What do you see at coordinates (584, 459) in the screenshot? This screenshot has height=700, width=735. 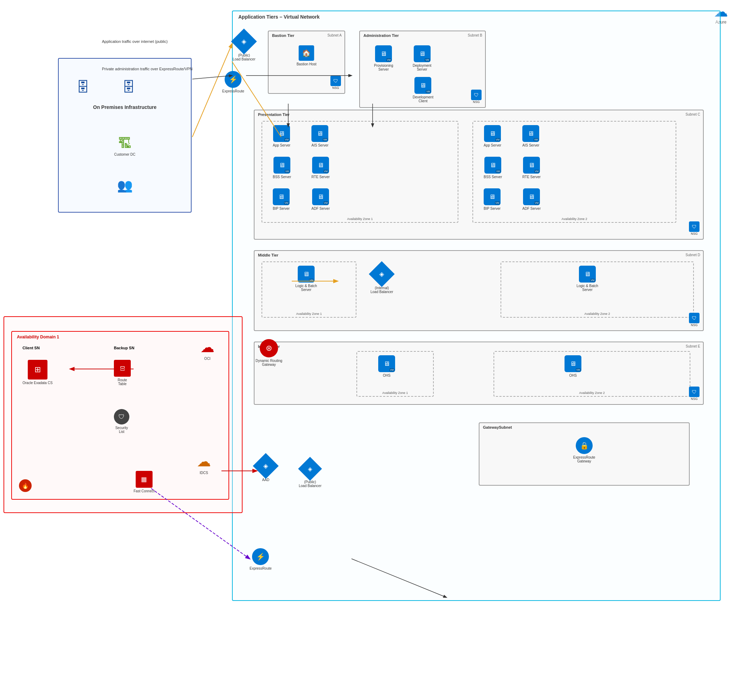 I see `expressroute-gateway-label: ExpressRoute Gateway` at bounding box center [584, 459].